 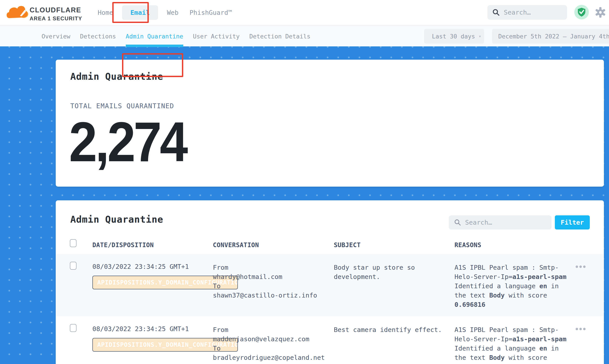 I want to click on conversation-cell: From maddenjason@velazquez.com To bradle…, so click(x=272, y=344).